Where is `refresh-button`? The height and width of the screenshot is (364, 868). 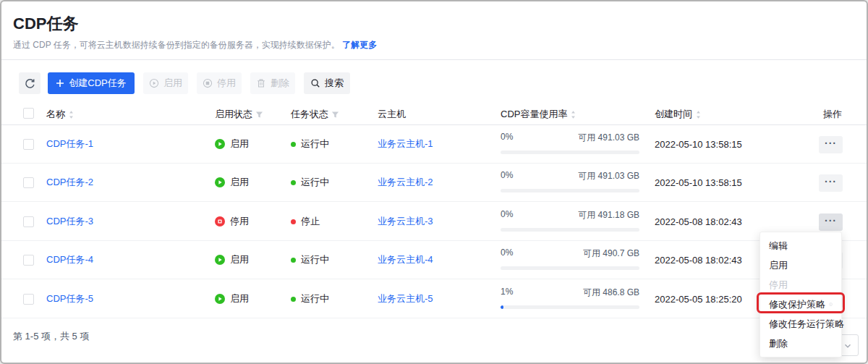
refresh-button is located at coordinates (30, 83).